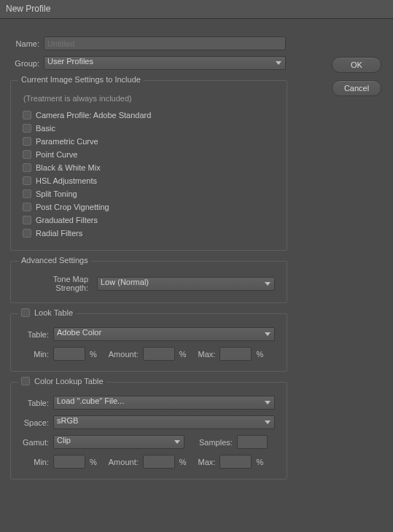 Image resolution: width=393 pixels, height=532 pixels. I want to click on advanced-legend: Advanced Settings, so click(55, 260).